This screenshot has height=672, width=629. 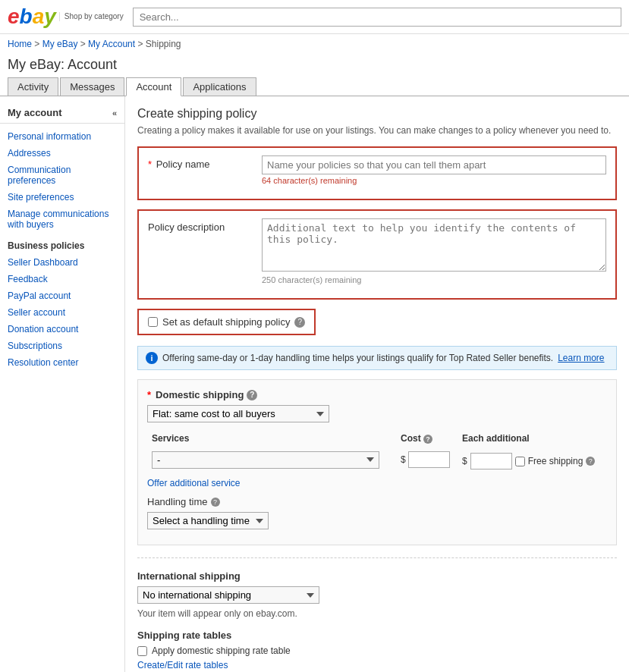 What do you see at coordinates (377, 513) in the screenshot?
I see `handling-time-section: Handling time ? Select a handling time S…` at bounding box center [377, 513].